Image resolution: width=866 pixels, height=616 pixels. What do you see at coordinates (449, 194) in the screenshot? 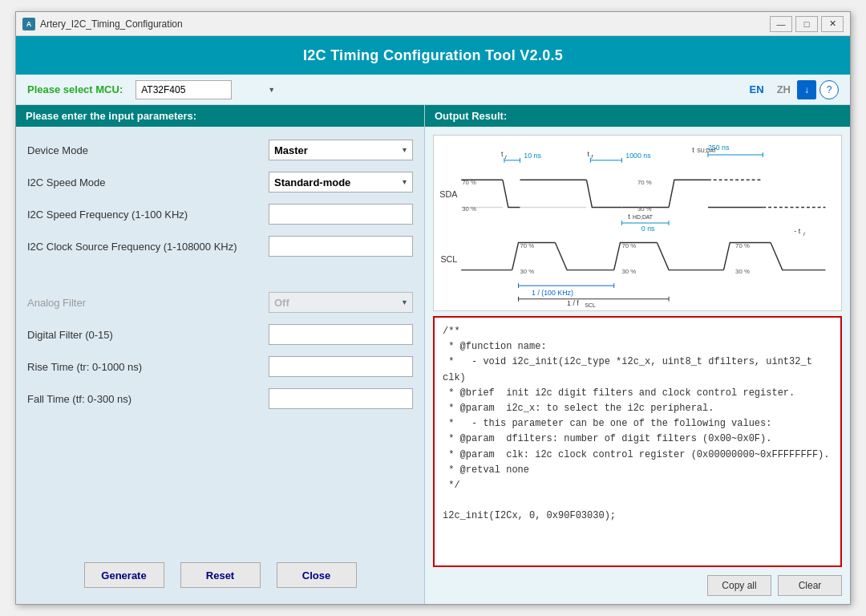
I see `svg-text: SDA` at bounding box center [449, 194].